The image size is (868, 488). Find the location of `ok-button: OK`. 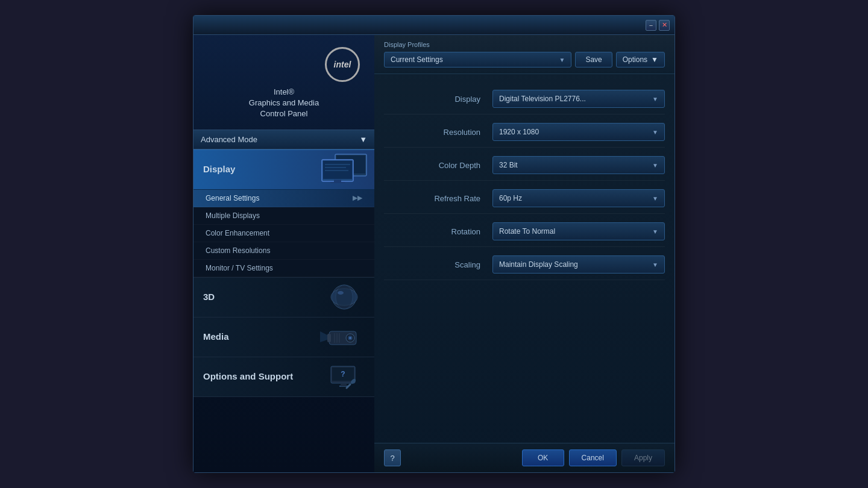

ok-button: OK is located at coordinates (543, 458).